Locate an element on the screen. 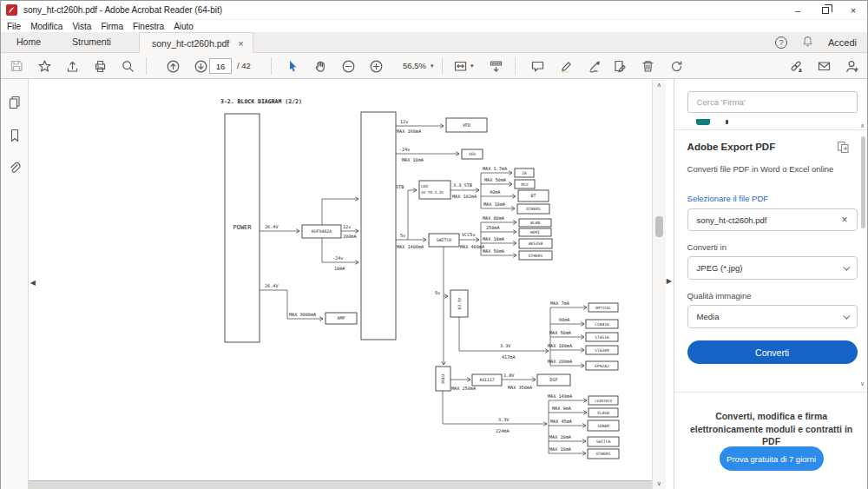 The width and height of the screenshot is (868, 489). diagram-label: MAX 45mA is located at coordinates (562, 421).